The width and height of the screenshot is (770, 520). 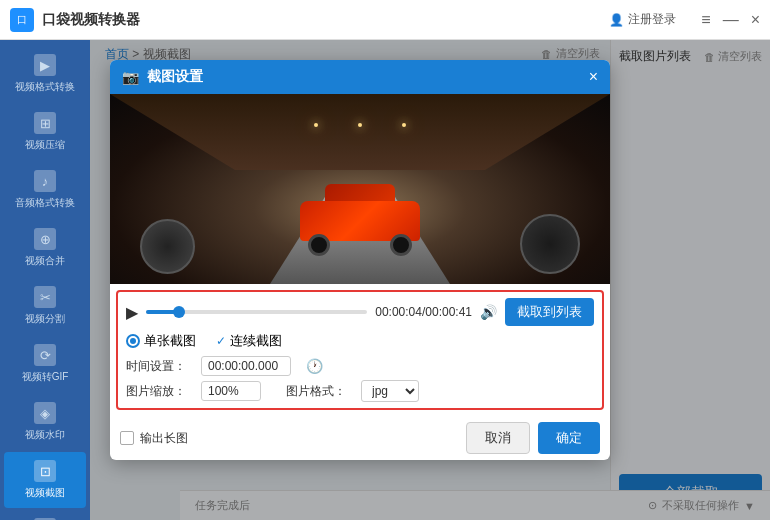 I want to click on time-setting-input, so click(x=246, y=366).